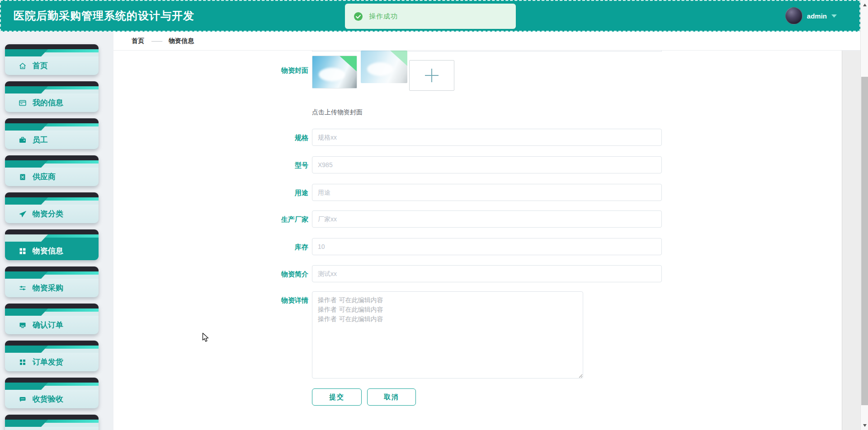  Describe the element at coordinates (52, 60) in the screenshot. I see `sidebar-item-home: 首页` at that location.